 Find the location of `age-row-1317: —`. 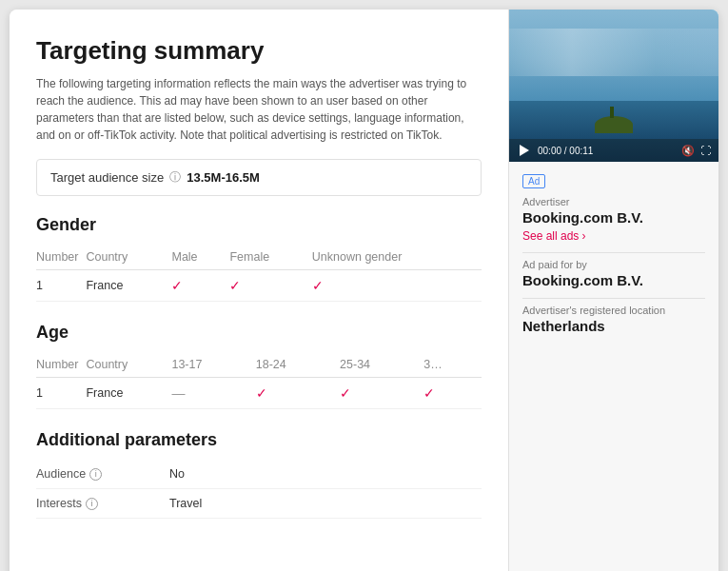

age-row-1317: — is located at coordinates (213, 394).